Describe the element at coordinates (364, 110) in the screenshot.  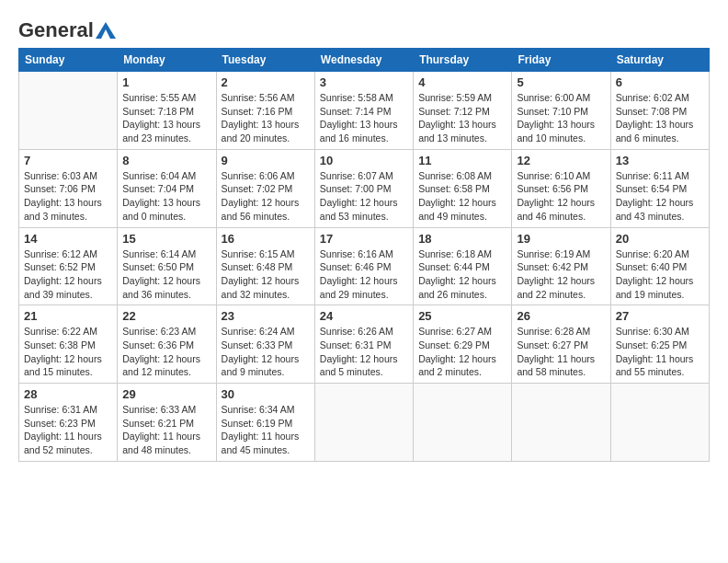
I see `calendar-week-1: 1Sunrise: 5:55 AMSunset: 7:18 PMDaylight…` at that location.